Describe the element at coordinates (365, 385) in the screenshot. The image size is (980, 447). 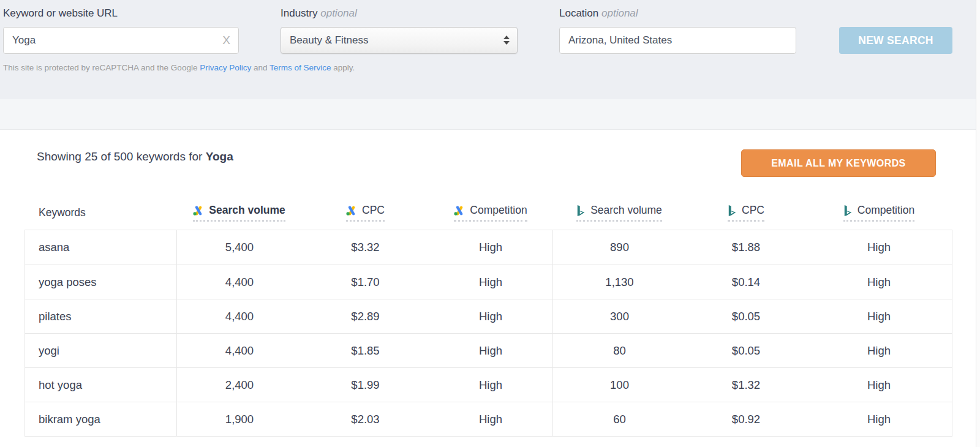
I see `value-cell: $1.99` at that location.